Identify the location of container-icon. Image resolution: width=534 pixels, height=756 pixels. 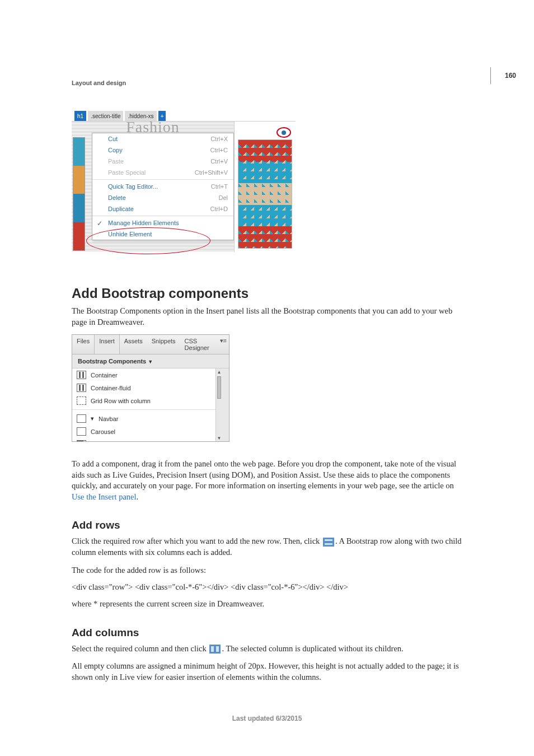
(82, 375).